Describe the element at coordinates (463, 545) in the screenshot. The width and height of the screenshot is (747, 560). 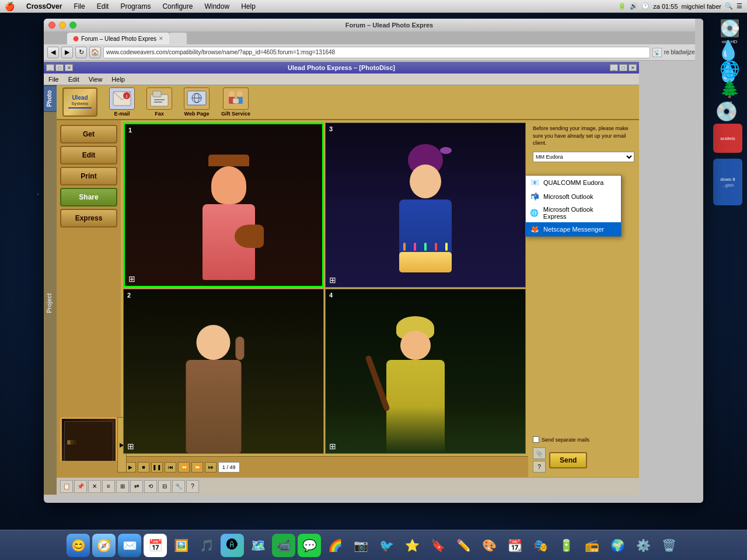
I see `dock-misc3: ✏️` at that location.